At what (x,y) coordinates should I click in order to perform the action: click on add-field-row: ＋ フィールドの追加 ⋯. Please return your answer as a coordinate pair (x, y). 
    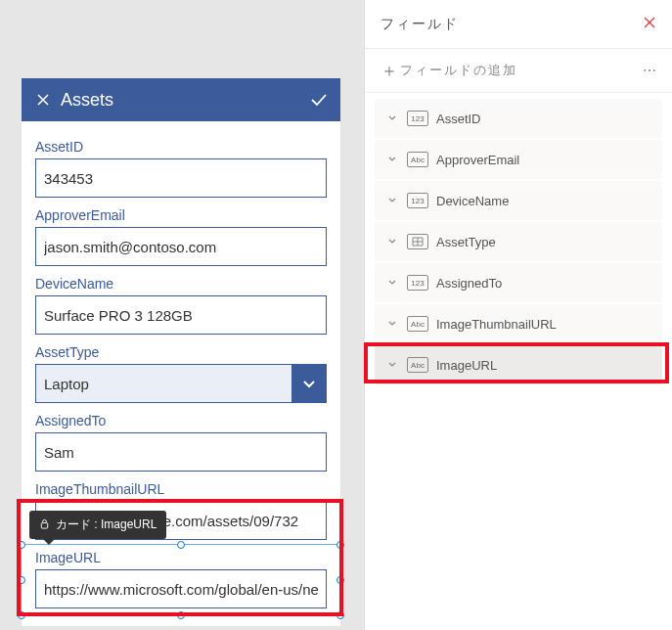
    Looking at the image, I should click on (518, 70).